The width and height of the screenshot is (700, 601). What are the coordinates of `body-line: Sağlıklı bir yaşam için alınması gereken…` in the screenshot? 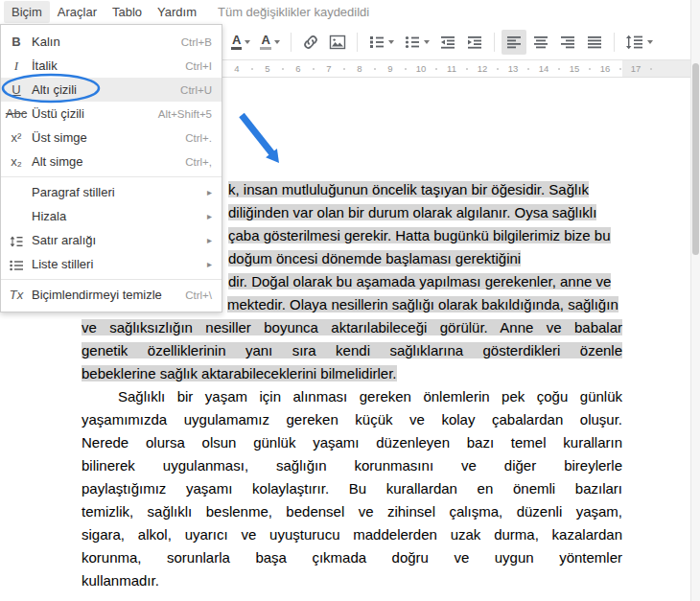 It's located at (352, 397).